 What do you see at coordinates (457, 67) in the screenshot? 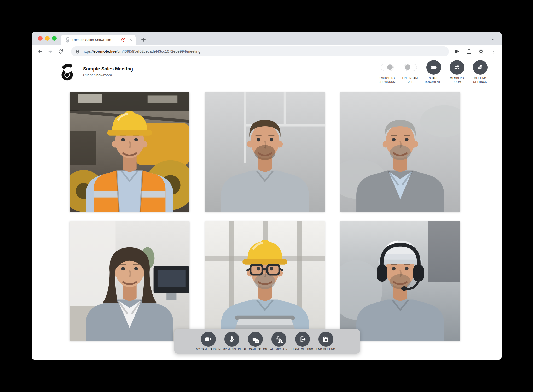
I see `members-room-button` at bounding box center [457, 67].